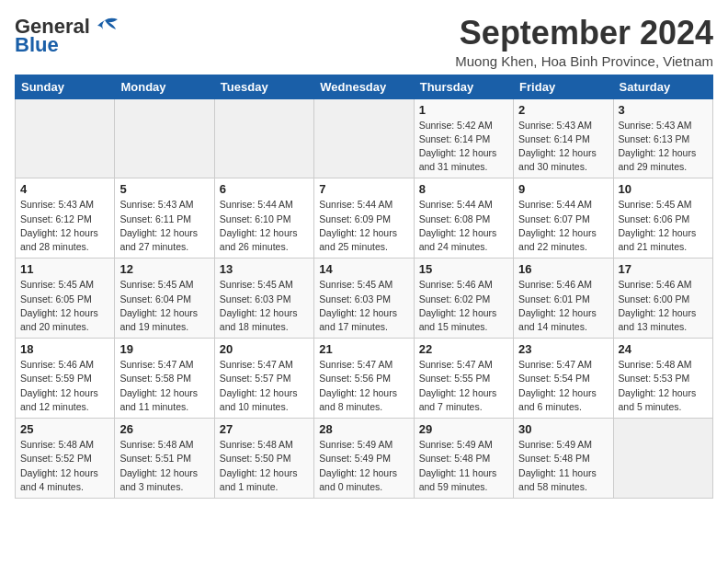 The image size is (728, 563). What do you see at coordinates (265, 465) in the screenshot?
I see `day-info: Sunrise: 5:48 AMSunset: 5:50 PMDaylight:…` at bounding box center [265, 465].